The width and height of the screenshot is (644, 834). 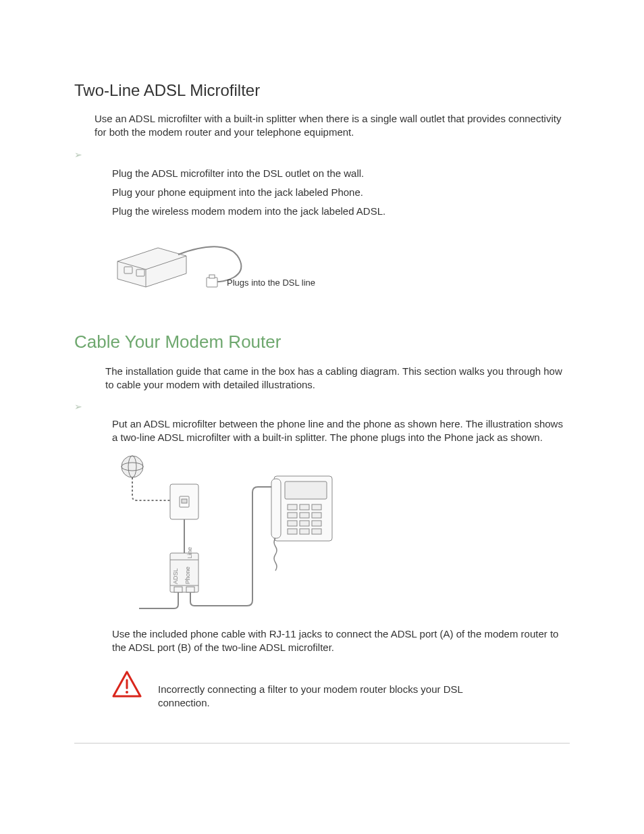 What do you see at coordinates (234, 533) in the screenshot?
I see `cabling-diagram: Line ADSL Phone` at bounding box center [234, 533].